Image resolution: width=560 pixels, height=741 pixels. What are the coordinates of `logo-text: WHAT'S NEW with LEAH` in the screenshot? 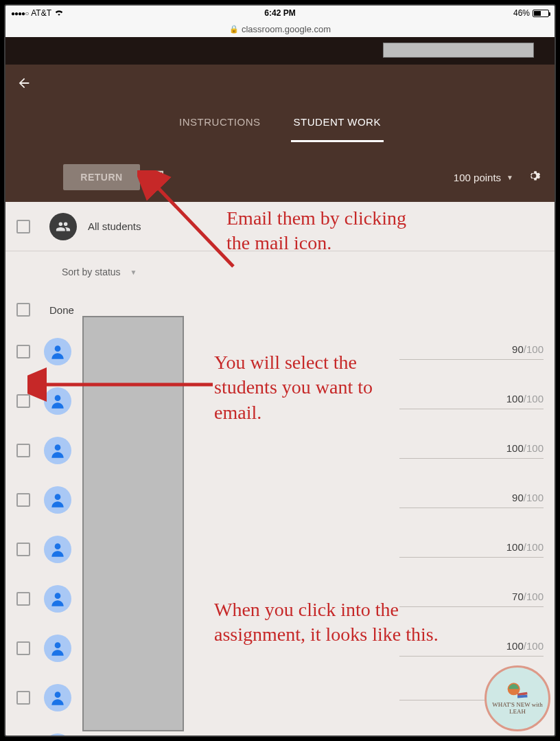 It's located at (517, 708).